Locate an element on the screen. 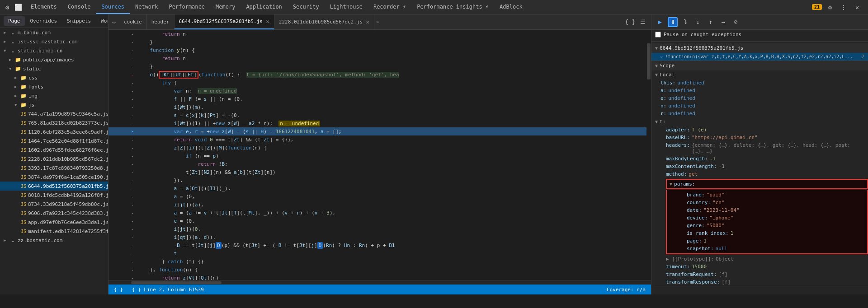  subtab-overrides: Overrides is located at coordinates (44, 21).